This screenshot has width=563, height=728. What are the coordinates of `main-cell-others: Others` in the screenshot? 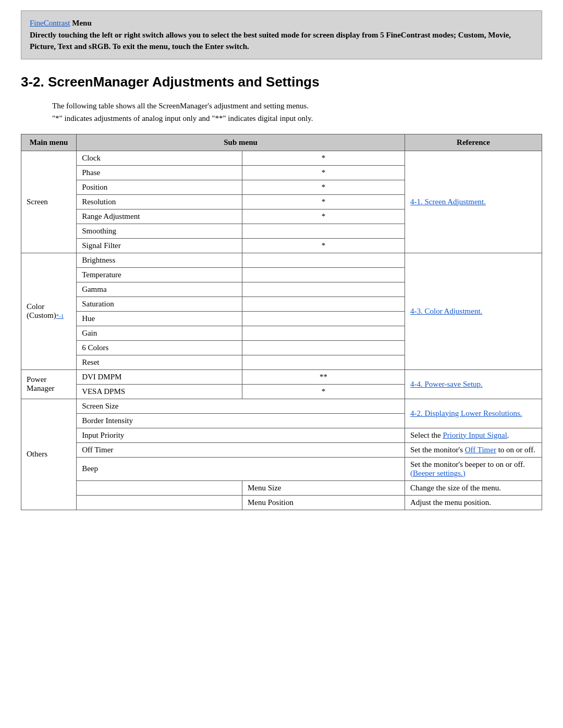 It's located at (49, 454).